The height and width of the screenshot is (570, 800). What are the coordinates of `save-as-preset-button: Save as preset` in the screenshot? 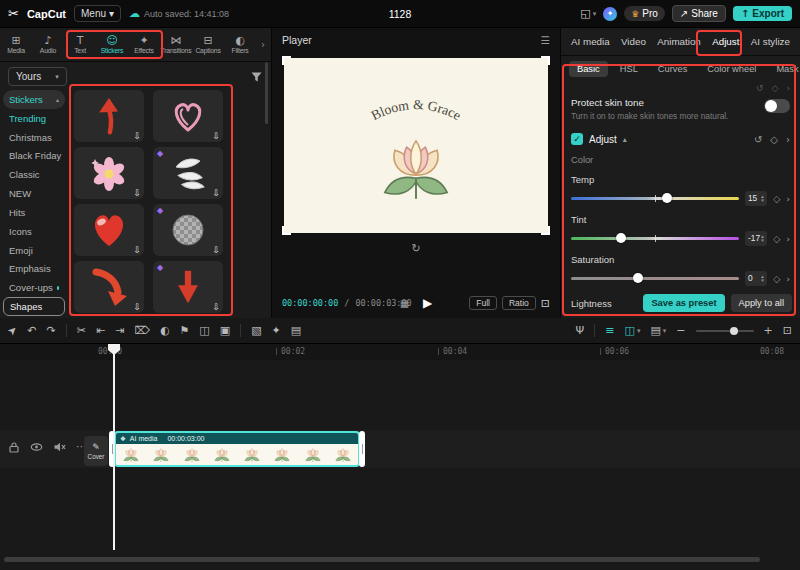 It's located at (684, 303).